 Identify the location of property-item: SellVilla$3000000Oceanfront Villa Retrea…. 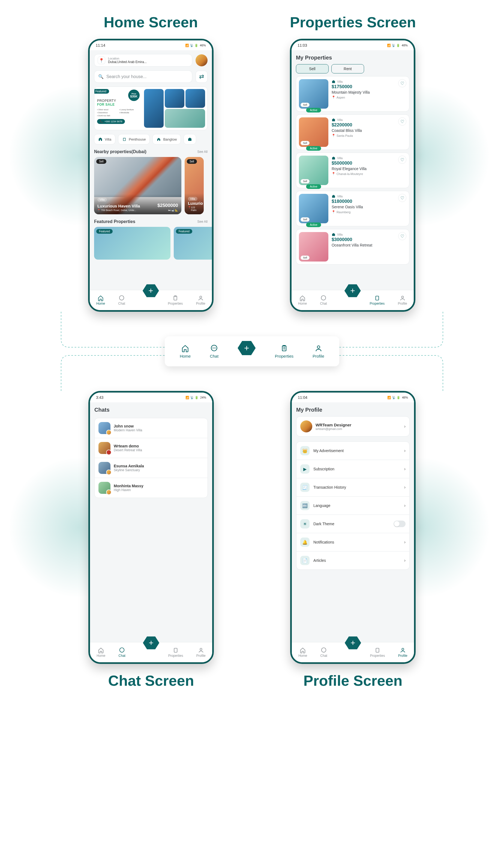
(353, 247).